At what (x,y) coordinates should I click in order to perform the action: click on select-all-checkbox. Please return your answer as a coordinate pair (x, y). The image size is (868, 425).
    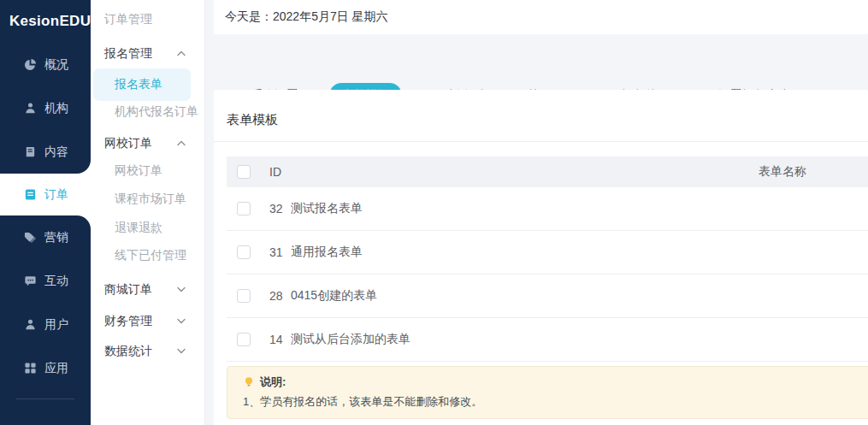
    Looking at the image, I should click on (244, 172).